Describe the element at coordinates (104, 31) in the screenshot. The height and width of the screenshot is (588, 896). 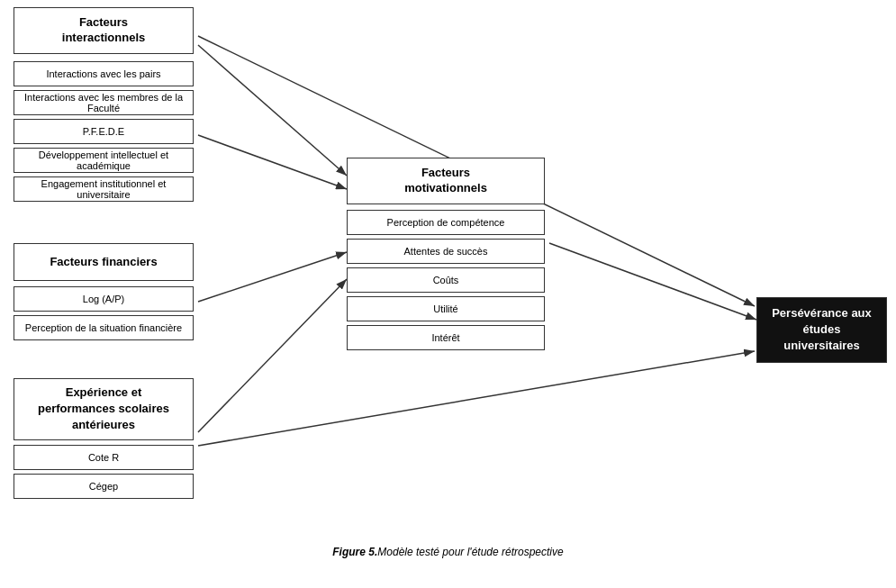
I see `interactionnels-header: Facteurs interactionnels` at that location.